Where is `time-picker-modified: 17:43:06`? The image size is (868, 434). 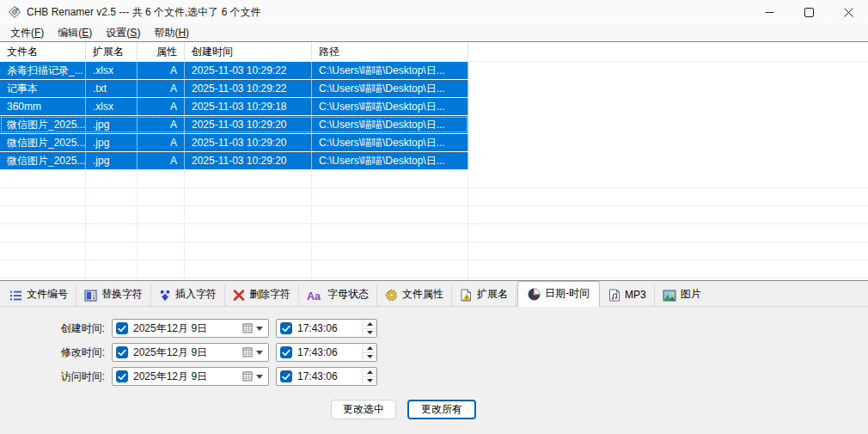 time-picker-modified: 17:43:06 is located at coordinates (327, 352).